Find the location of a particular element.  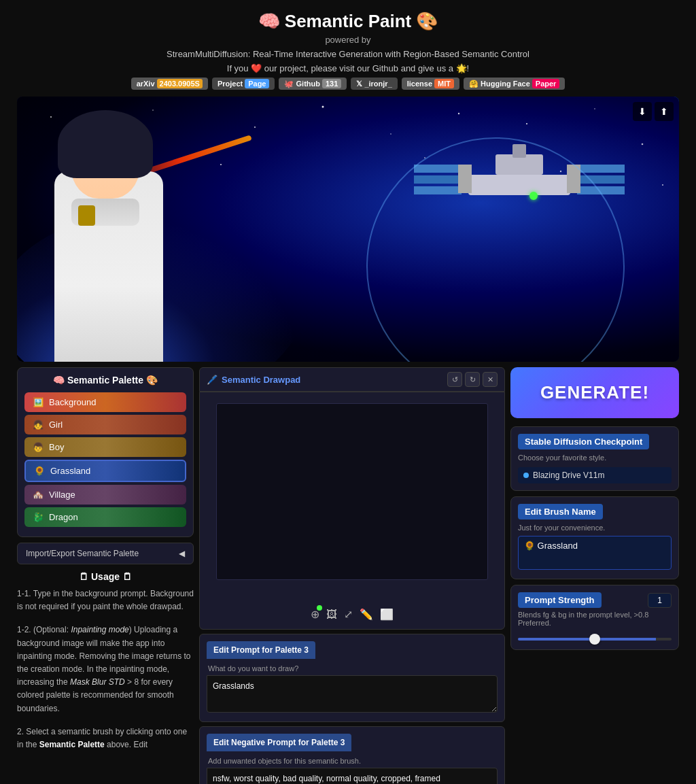

drawpad-canvas-area: ⊕ 🖼 ⤢ ✏️ ⬜ is located at coordinates (352, 511).